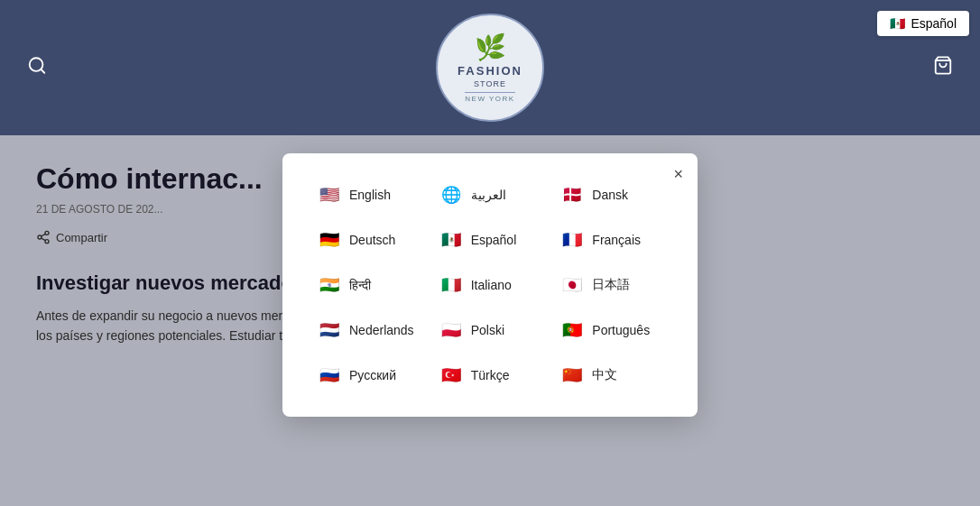  Describe the element at coordinates (491, 285) in the screenshot. I see `language-label: Italiano` at that location.